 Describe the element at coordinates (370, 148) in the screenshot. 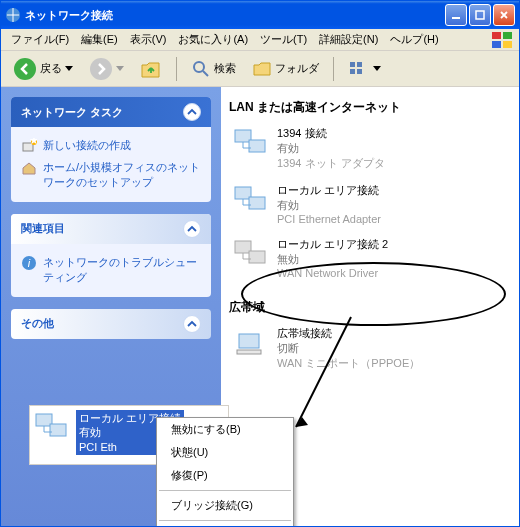

I see `connection-item: 1394 接続 有効 1394 ネット アダプタ` at that location.